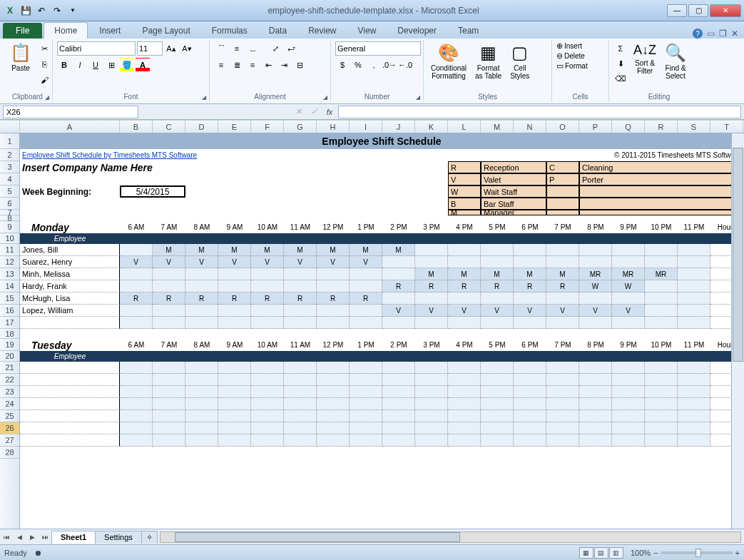 The image size is (744, 560). I want to click on time-header: 5 PM, so click(497, 227).